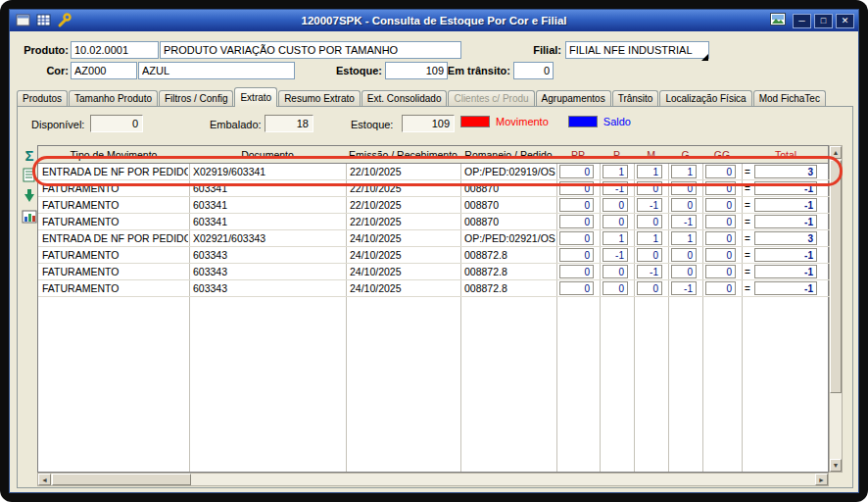 Image resolution: width=868 pixels, height=502 pixels. What do you see at coordinates (121, 479) in the screenshot?
I see `horizontal-scroll-thumb` at bounding box center [121, 479].